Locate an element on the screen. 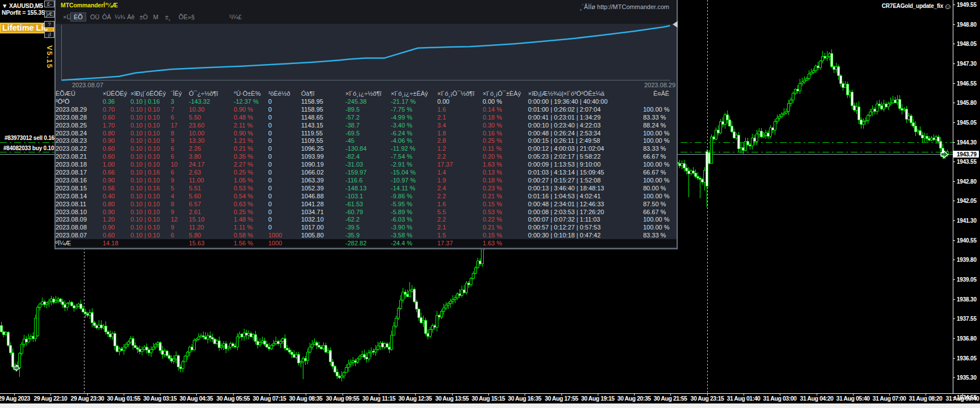 This screenshot has width=980, height=408. svg-text: 1948.05 is located at coordinates (966, 44).